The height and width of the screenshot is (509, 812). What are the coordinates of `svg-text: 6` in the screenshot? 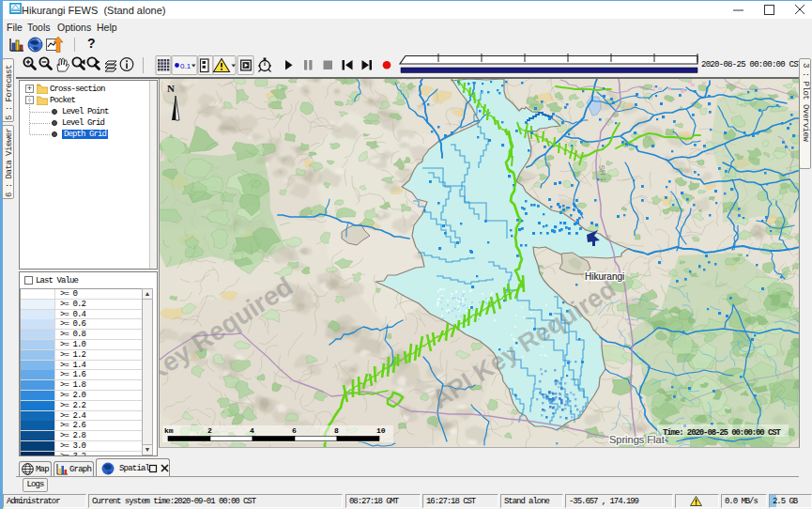 It's located at (295, 430).